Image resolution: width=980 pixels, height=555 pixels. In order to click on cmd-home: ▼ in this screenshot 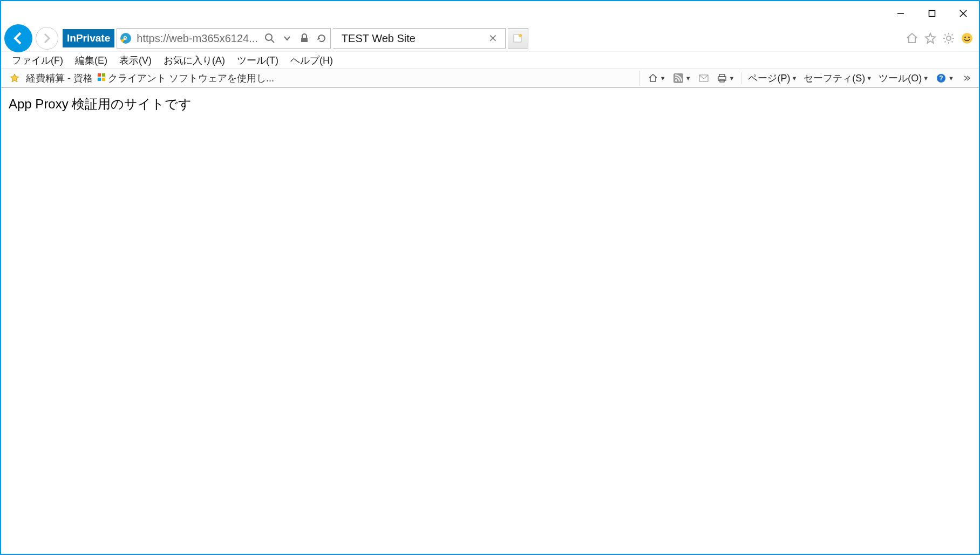, I will do `click(656, 78)`.